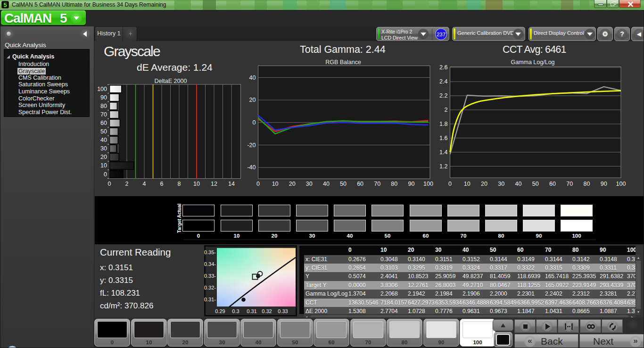 This screenshot has height=348, width=644. Describe the element at coordinates (533, 62) in the screenshot. I see `svg-text: Gamma Log/Log` at that location.